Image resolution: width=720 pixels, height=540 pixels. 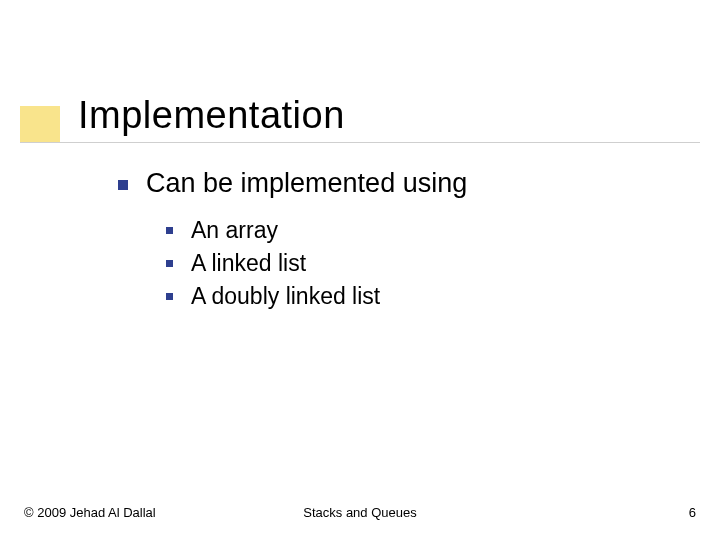 I want to click on level2-text: An array, so click(x=234, y=230).